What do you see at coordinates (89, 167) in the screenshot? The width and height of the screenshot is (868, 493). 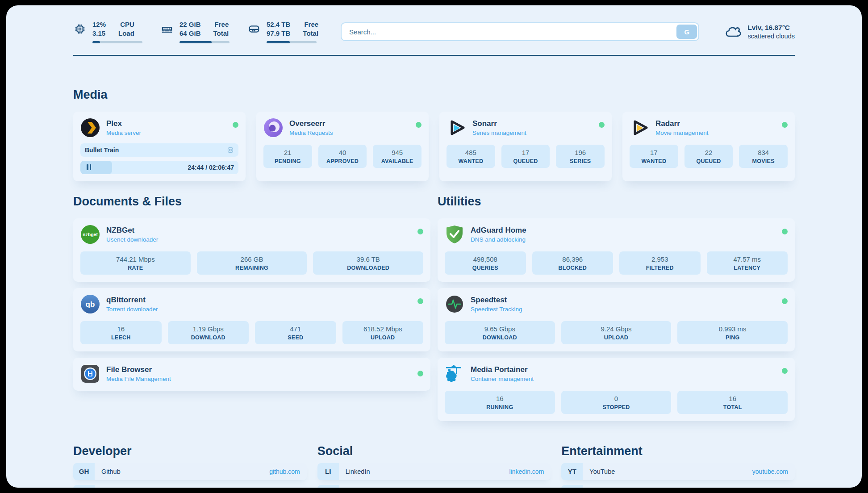 I see `pause-icon` at bounding box center [89, 167].